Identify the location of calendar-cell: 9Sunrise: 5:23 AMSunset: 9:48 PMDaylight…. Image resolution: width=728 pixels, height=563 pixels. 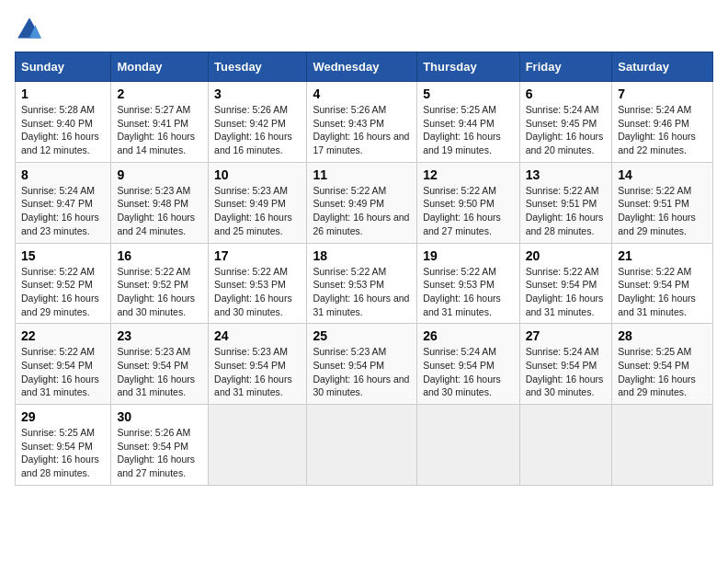
(160, 202).